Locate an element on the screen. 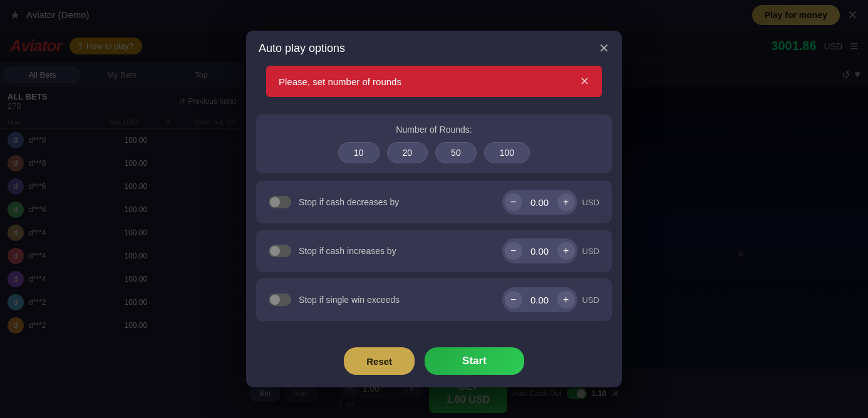 The image size is (868, 418). stop-cash-increases-right: − 0.00 + USD is located at coordinates (551, 251).